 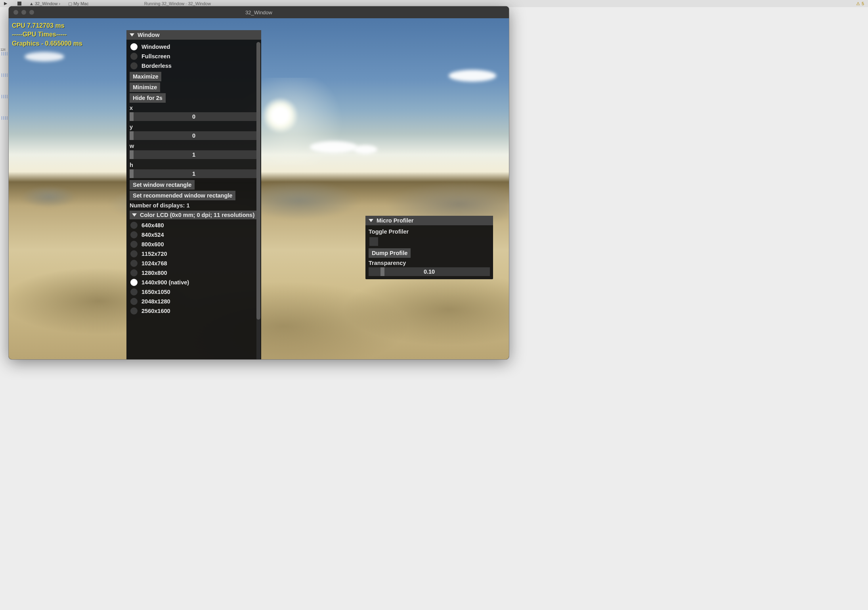 I want to click on displays-count: Number of displays: 1, so click(x=194, y=205).